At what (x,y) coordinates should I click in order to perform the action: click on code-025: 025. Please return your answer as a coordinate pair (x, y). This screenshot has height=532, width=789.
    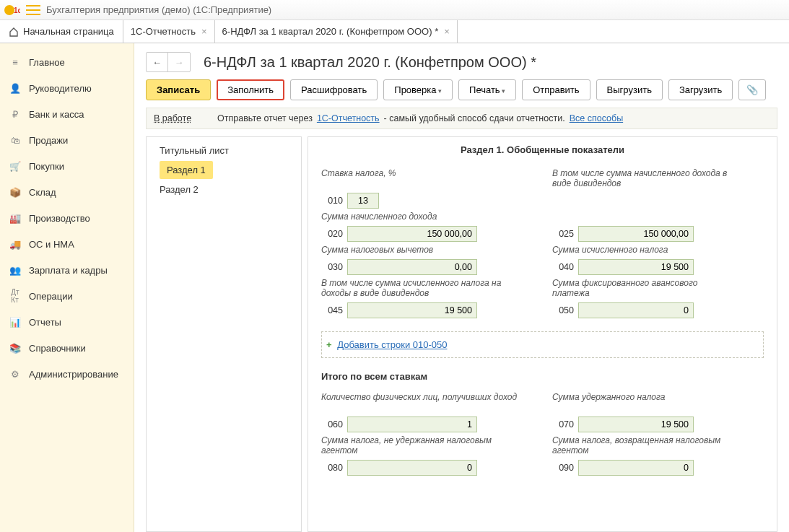
    Looking at the image, I should click on (563, 234).